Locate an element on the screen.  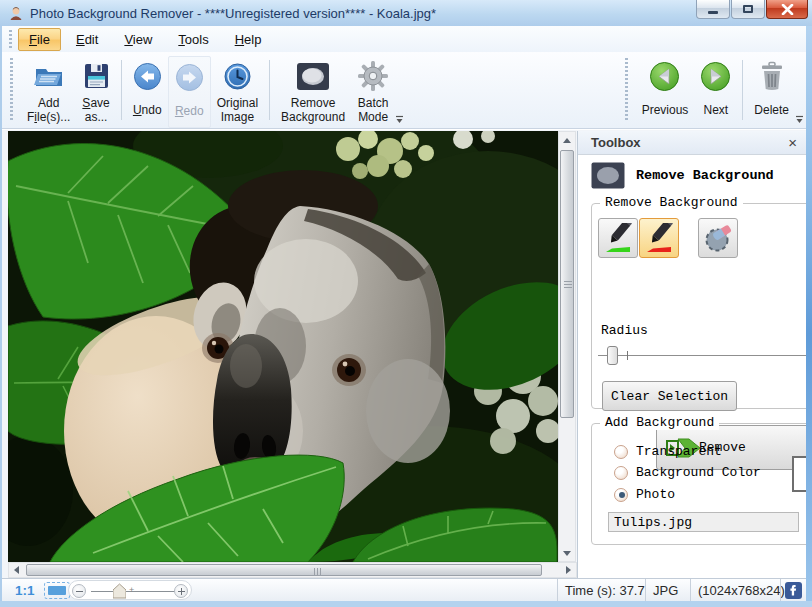
horizontal-scrollbar-thumb is located at coordinates (284, 570).